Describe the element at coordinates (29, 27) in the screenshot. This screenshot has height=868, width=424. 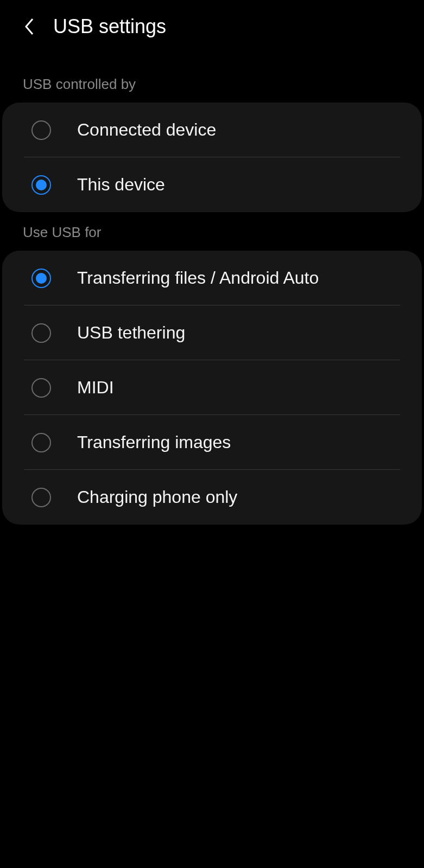
I see `back-icon` at that location.